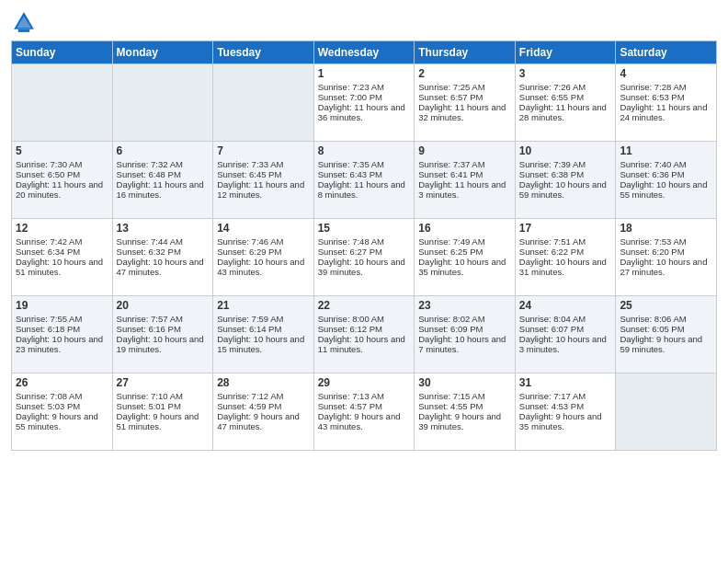 The width and height of the screenshot is (728, 563). I want to click on day-info: Sunrise: 7:10 AM, so click(164, 396).